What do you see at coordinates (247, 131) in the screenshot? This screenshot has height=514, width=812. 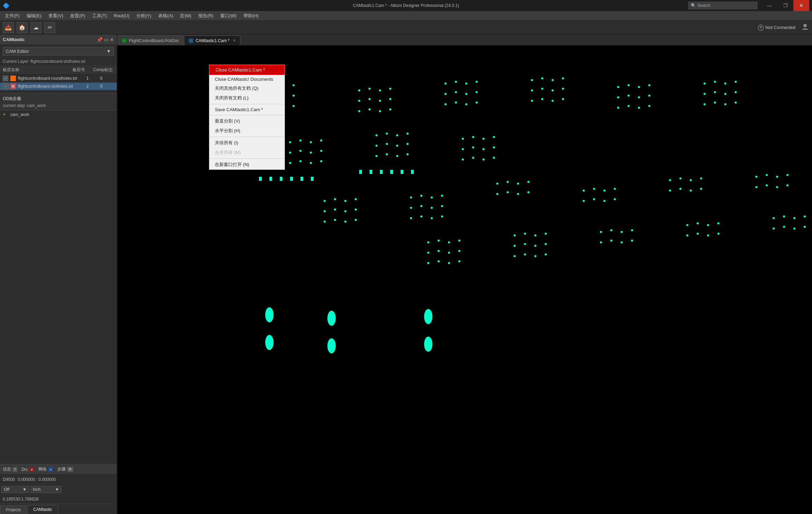 I see `ctx-horizontal-split: 水平分割 (H)` at bounding box center [247, 131].